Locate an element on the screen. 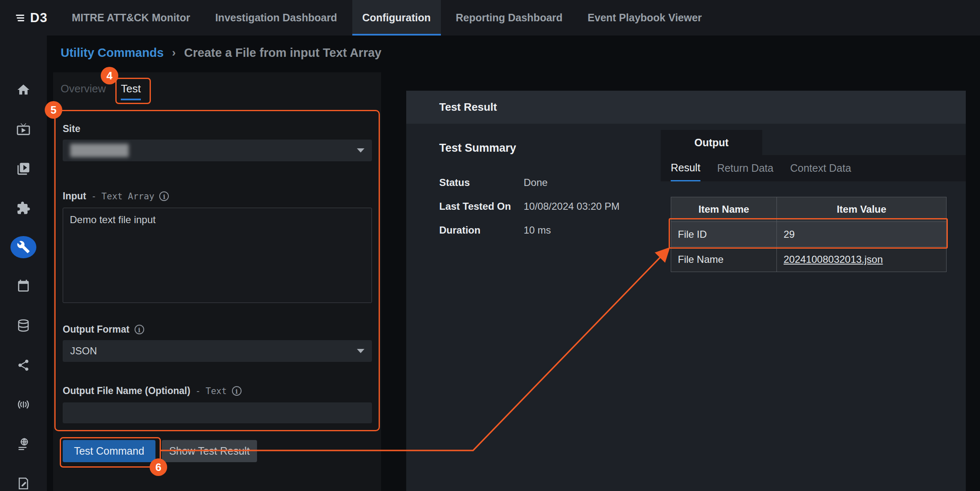  file-id-value-cell: 29 is located at coordinates (862, 234).